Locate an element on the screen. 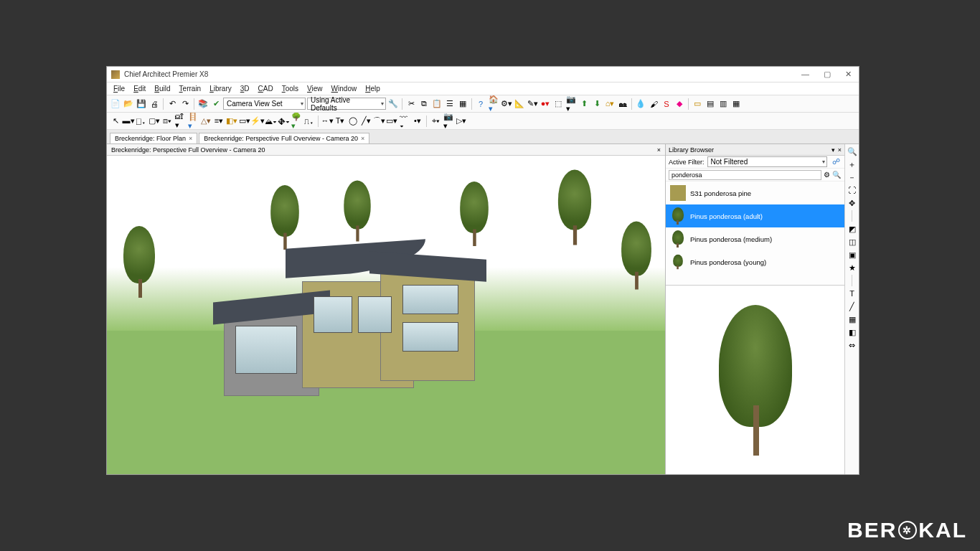  dimension-icon: ↔▾ is located at coordinates (327, 121).